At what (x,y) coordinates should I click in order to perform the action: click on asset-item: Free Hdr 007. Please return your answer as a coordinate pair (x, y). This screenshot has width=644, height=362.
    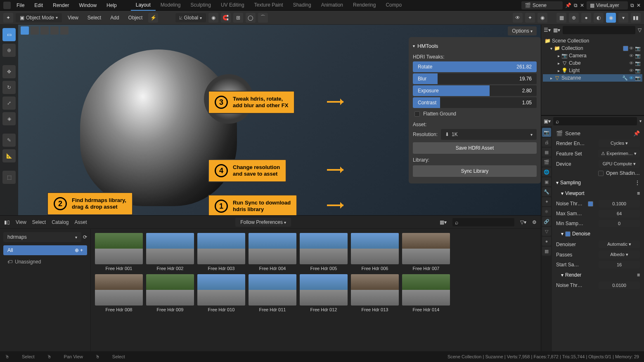
    Looking at the image, I should click on (426, 252).